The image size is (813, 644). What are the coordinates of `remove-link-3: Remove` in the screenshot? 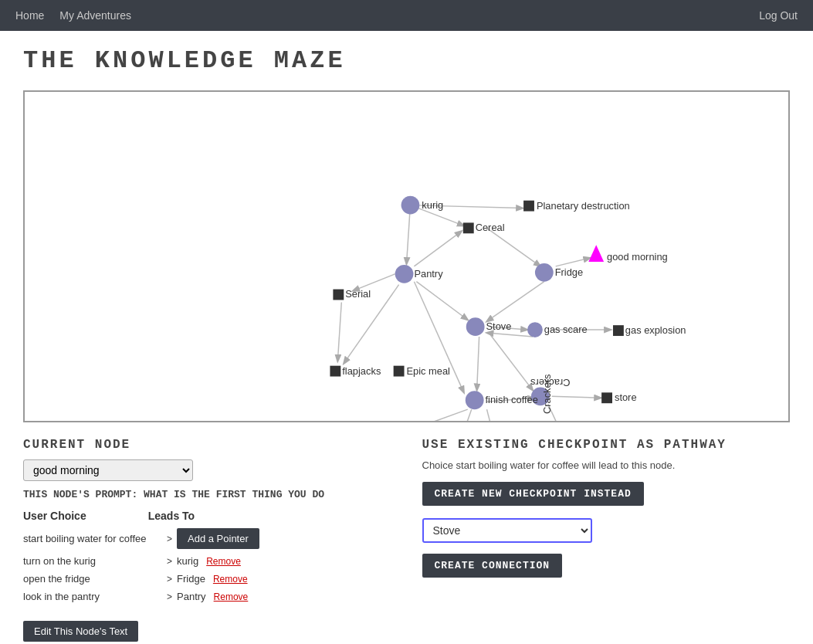 It's located at (230, 579).